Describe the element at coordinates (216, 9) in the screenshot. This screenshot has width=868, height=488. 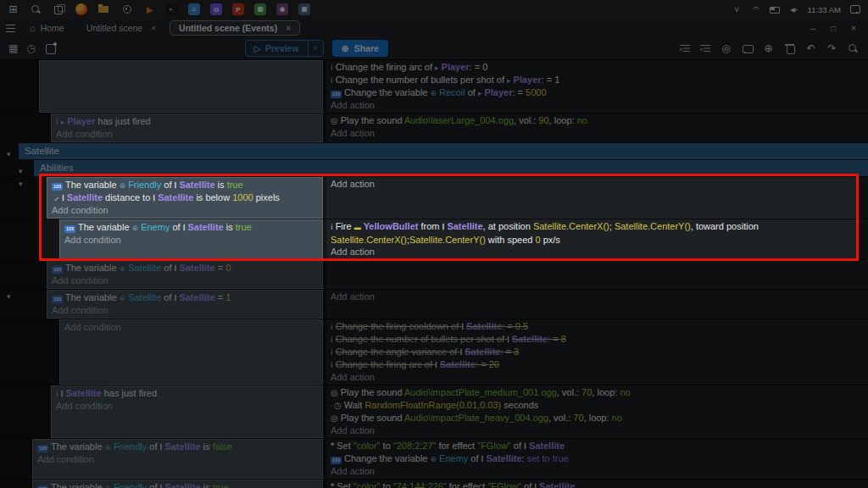
I see `gdevelop-icon: G` at that location.